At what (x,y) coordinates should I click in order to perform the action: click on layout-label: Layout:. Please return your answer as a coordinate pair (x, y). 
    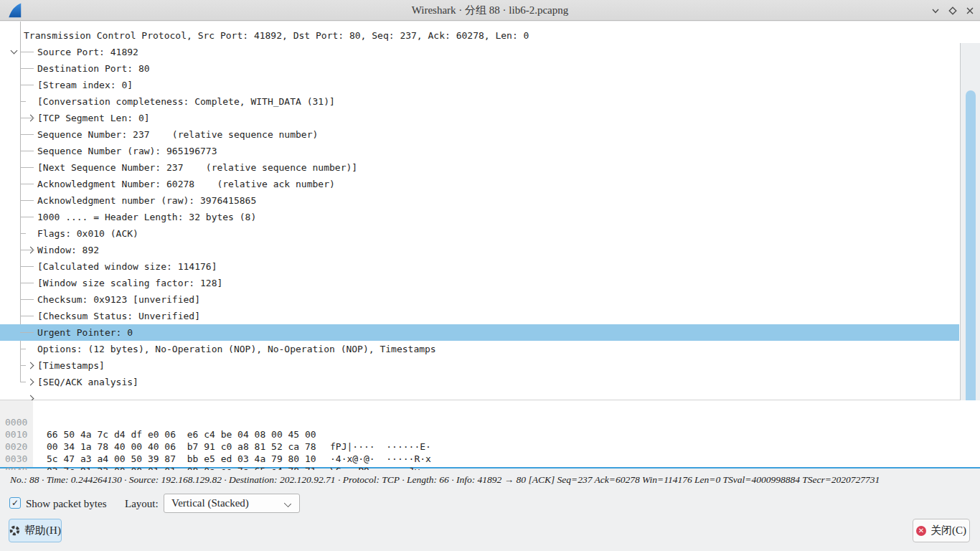
    Looking at the image, I should click on (142, 504).